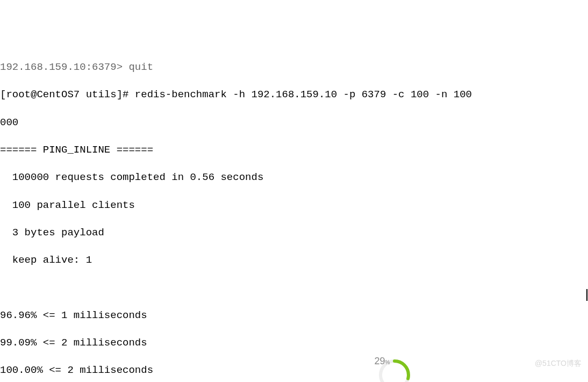  I want to click on watermark-text: @51CTO博客, so click(558, 363).